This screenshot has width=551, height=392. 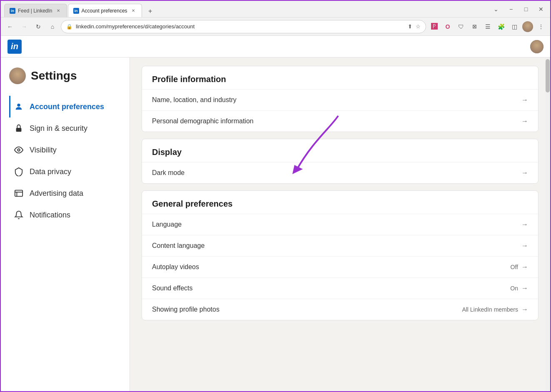 I want to click on linkedin-header: in, so click(x=276, y=47).